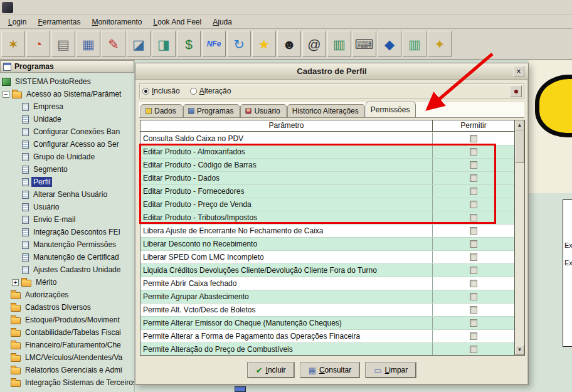  Describe the element at coordinates (327, 178) in the screenshot. I see `table-row: Editar Produto - Dados` at that location.